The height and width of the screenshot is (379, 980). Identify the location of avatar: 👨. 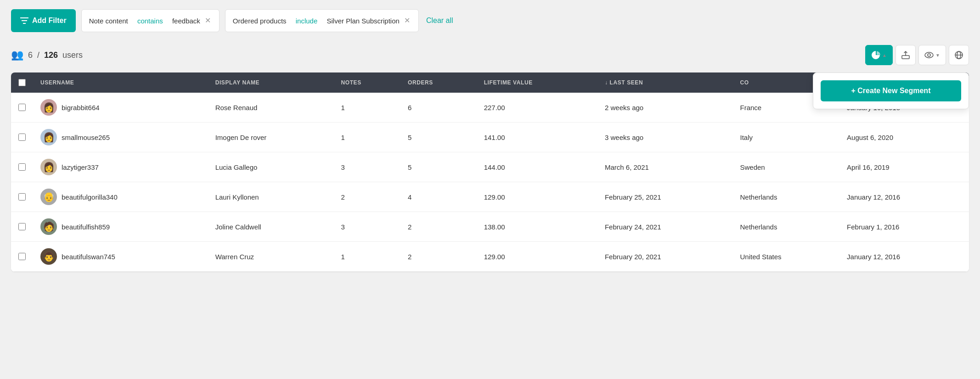
(49, 256).